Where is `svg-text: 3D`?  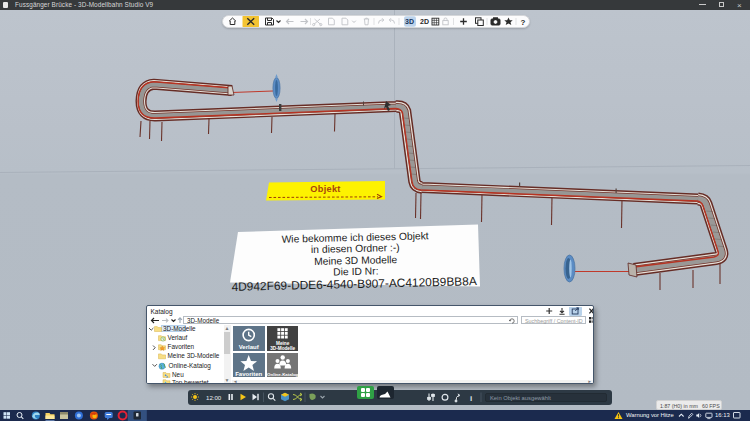
svg-text: 3D is located at coordinates (410, 22).